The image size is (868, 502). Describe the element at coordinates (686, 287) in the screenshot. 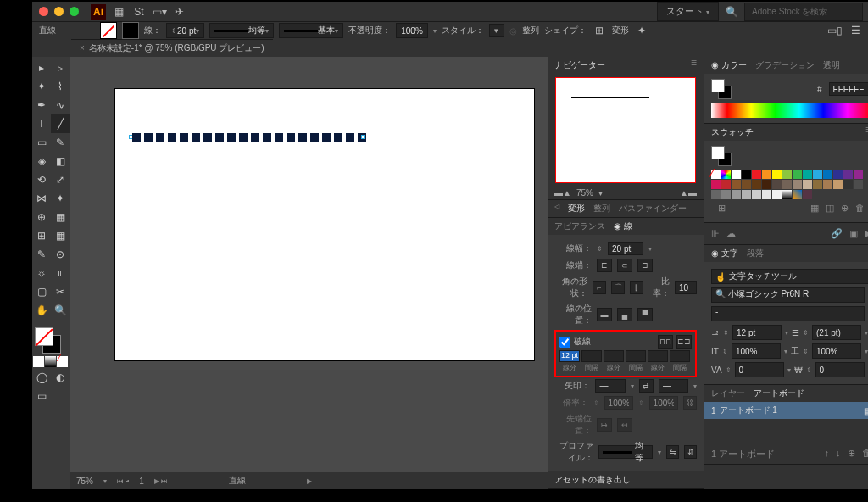

I see `ratio-input` at that location.